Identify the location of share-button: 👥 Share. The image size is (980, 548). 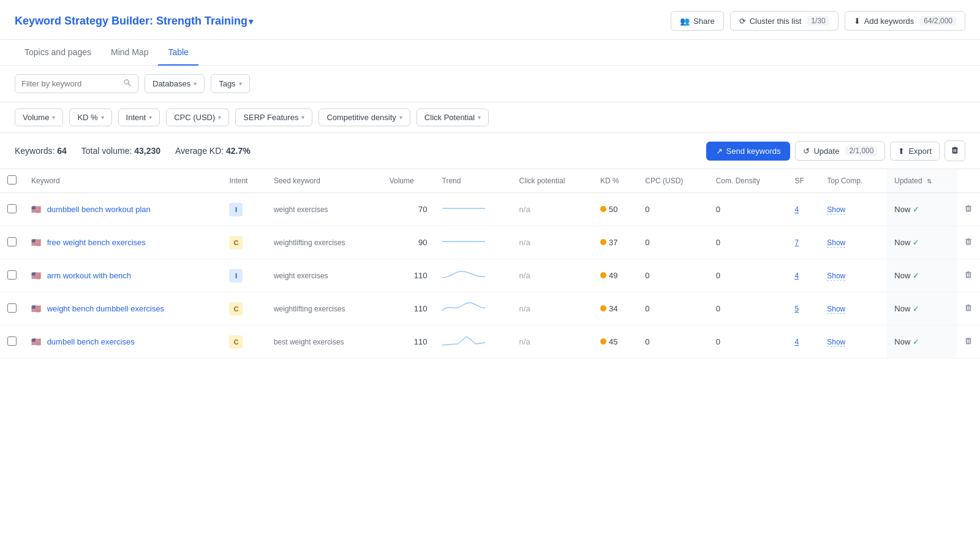
(697, 21).